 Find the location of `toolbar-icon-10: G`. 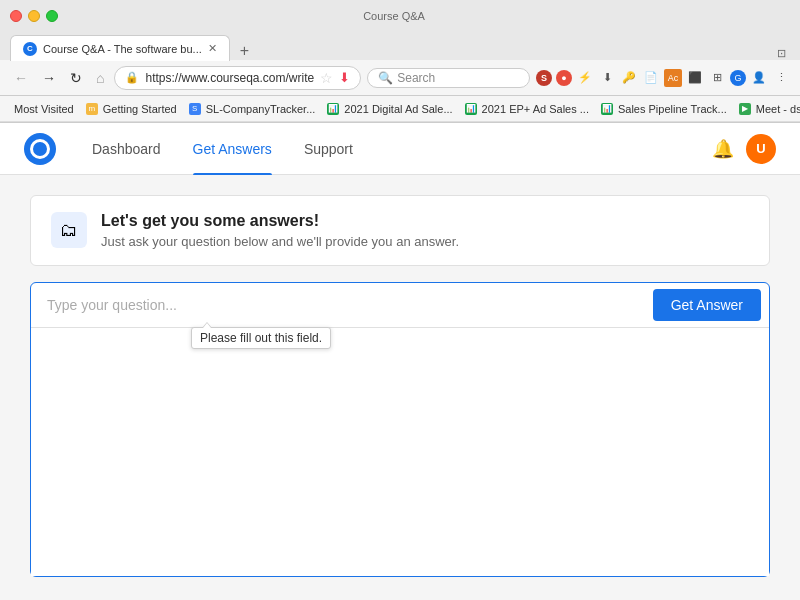

toolbar-icon-10: G is located at coordinates (738, 78).